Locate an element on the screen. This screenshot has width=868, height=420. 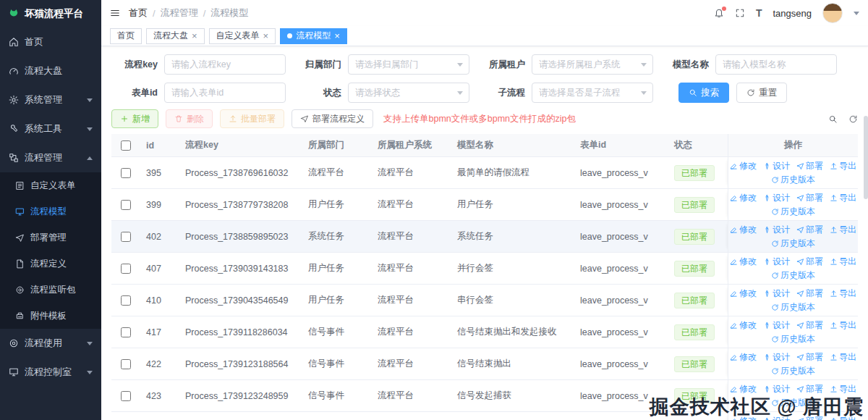
reset-button: 重置 is located at coordinates (762, 93).